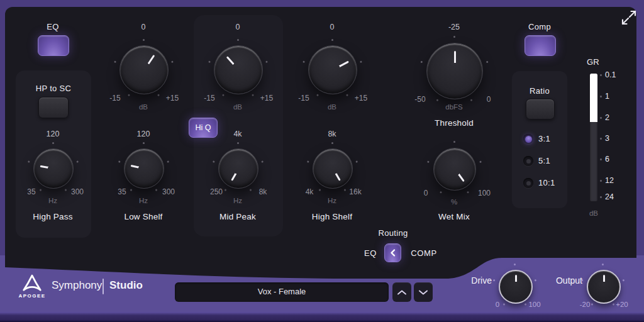 This screenshot has height=322, width=644. What do you see at coordinates (172, 99) in the screenshot?
I see `low-shelf-gain-max: +15` at bounding box center [172, 99].